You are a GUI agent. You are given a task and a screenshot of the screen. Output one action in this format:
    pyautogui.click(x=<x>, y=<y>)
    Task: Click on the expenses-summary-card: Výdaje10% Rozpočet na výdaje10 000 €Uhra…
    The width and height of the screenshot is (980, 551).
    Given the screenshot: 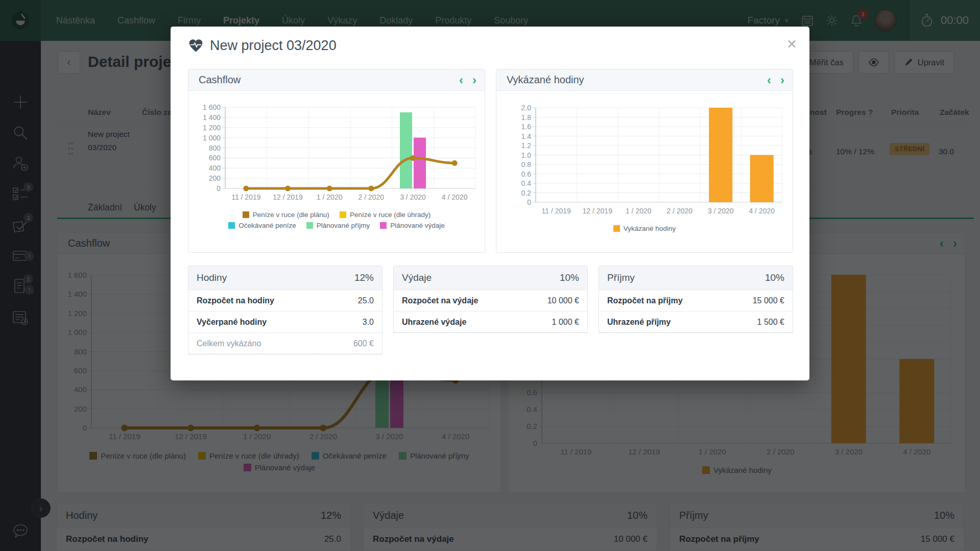 What is the action you would take?
    pyautogui.click(x=490, y=299)
    